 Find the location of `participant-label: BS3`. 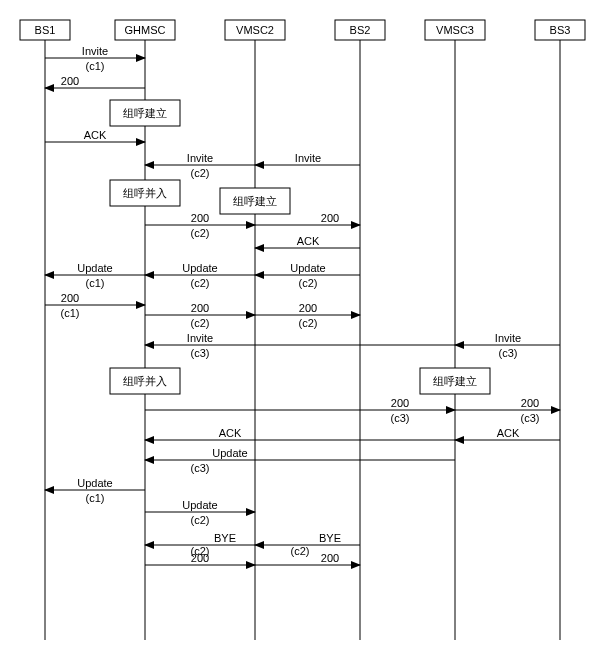

participant-label: BS3 is located at coordinates (560, 30).